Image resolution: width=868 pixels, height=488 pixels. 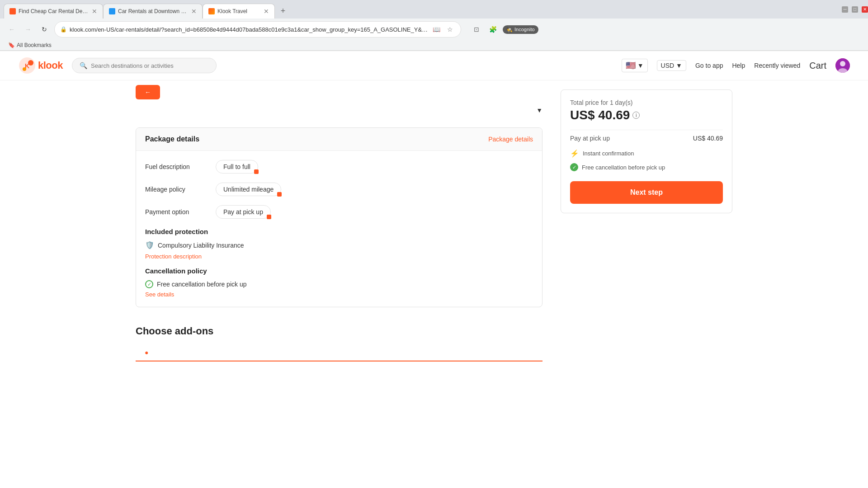 What do you see at coordinates (148, 92) in the screenshot?
I see `back-arrow-icon: ←` at bounding box center [148, 92].